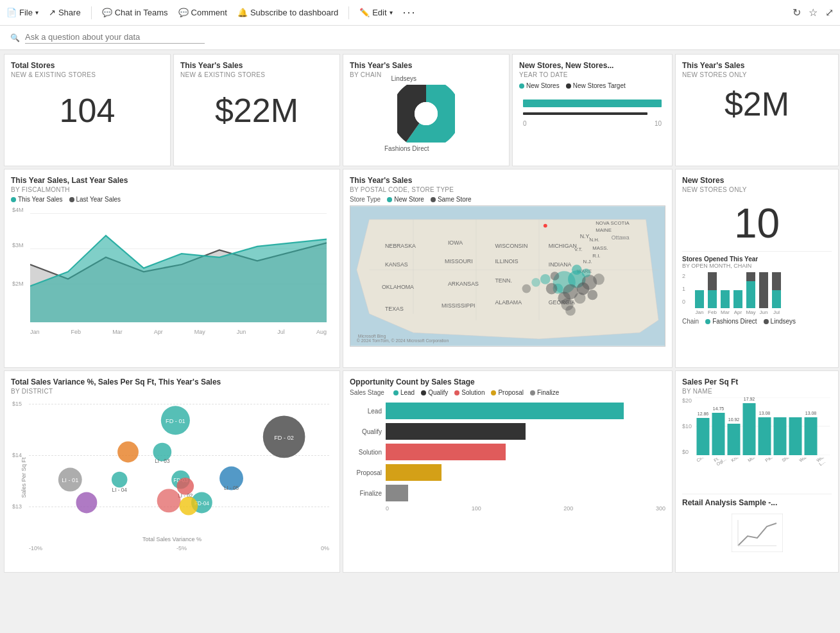 This screenshot has width=840, height=633. I want to click on opp-lead-label: Lead, so click(366, 411).